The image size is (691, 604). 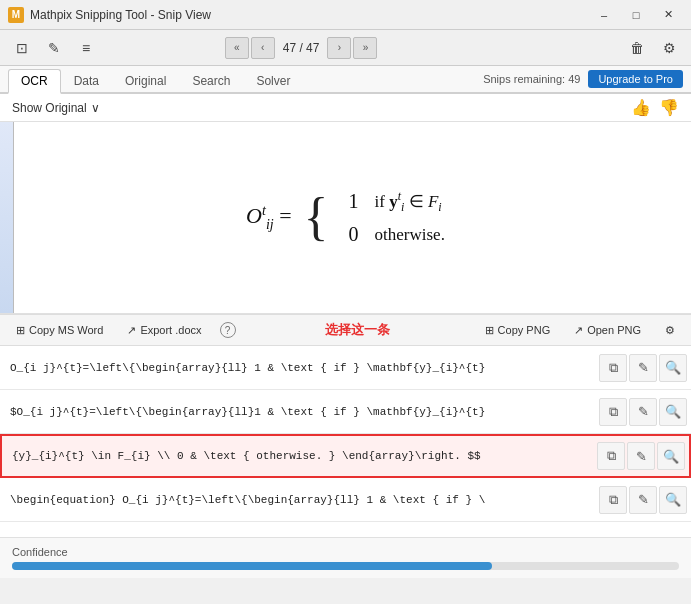 I want to click on formula-rhs: 1 if yti ∈ Fi 0 otherwise., so click(x=397, y=218).